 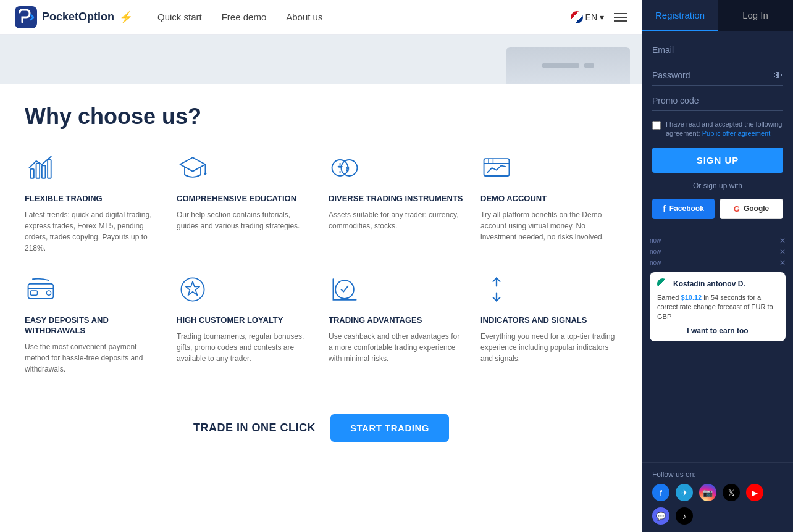 What do you see at coordinates (783, 252) in the screenshot?
I see `notif-close-2: ✕` at bounding box center [783, 252].